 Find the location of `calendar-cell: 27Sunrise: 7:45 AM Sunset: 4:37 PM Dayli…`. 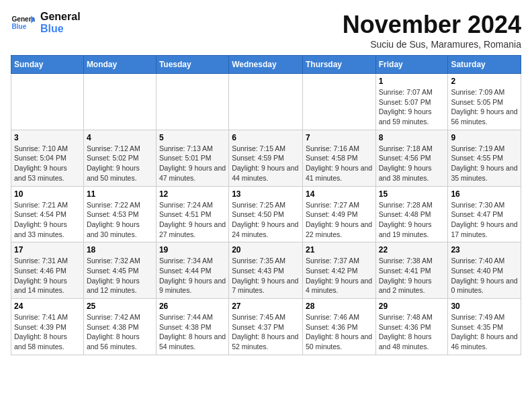

calendar-cell: 27Sunrise: 7:45 AM Sunset: 4:37 PM Dayli… is located at coordinates (266, 327).